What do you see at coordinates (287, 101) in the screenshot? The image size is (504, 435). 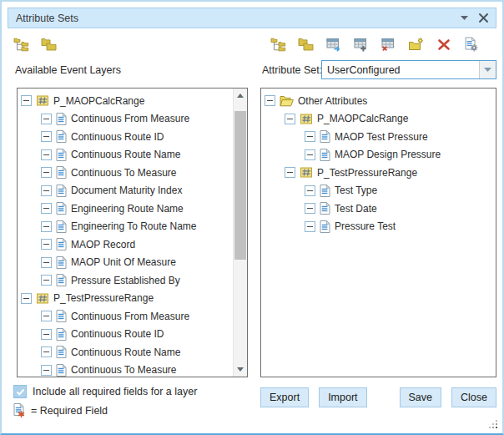 I see `folder-open-icon` at bounding box center [287, 101].